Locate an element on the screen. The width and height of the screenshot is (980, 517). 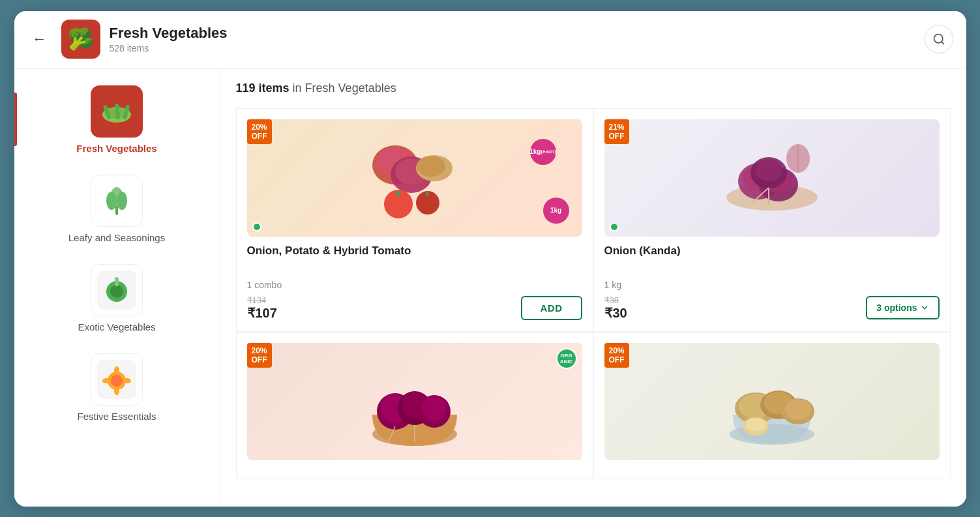
sidebar-label-festive: Festive Essentials is located at coordinates (117, 416).